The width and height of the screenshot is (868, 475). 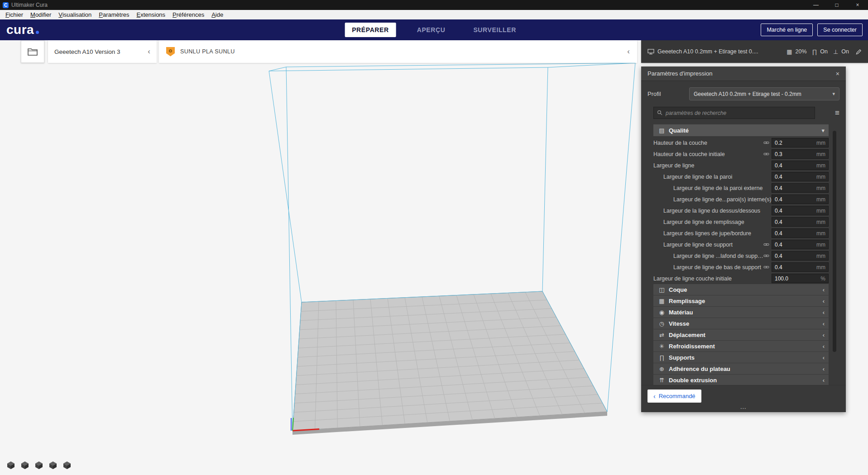 What do you see at coordinates (67, 465) in the screenshot?
I see `view-right-icon` at bounding box center [67, 465].